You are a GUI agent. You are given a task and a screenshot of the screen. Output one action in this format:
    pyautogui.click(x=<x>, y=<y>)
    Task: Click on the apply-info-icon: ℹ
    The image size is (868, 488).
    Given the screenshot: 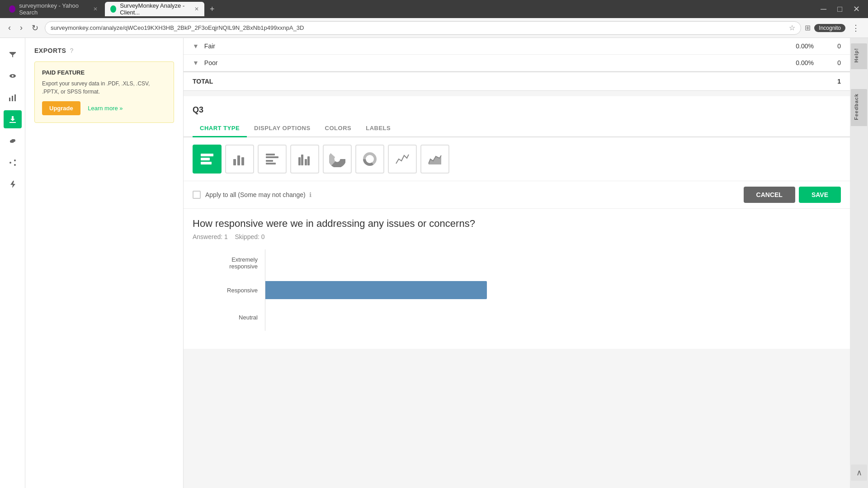 What is the action you would take?
    pyautogui.click(x=310, y=195)
    